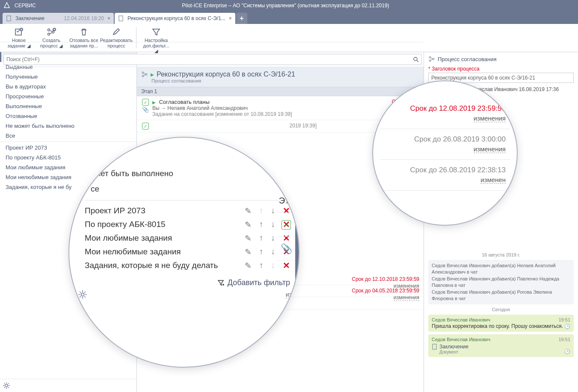 The width and height of the screenshot is (578, 392). What do you see at coordinates (210, 59) in the screenshot?
I see `search-input` at bounding box center [210, 59].